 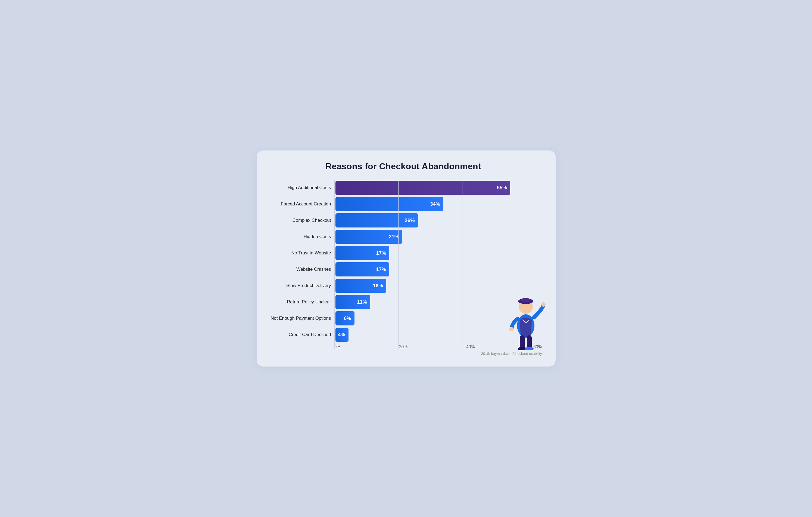 What do you see at coordinates (362, 302) in the screenshot?
I see `bar-value: 11%` at bounding box center [362, 302].